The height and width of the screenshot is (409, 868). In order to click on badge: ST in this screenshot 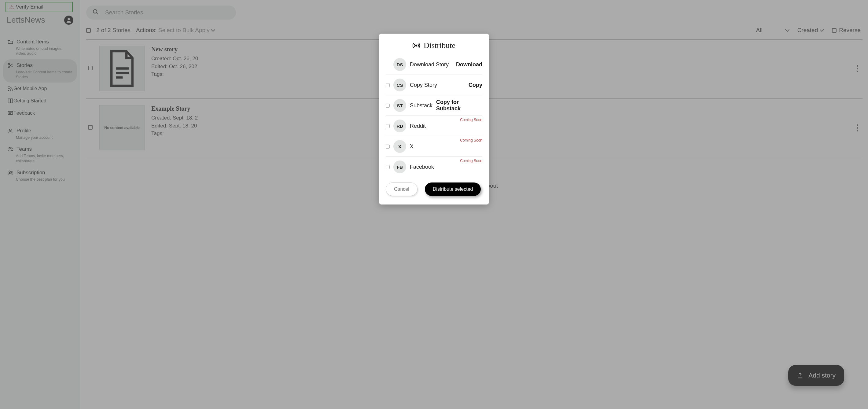, I will do `click(400, 105)`.